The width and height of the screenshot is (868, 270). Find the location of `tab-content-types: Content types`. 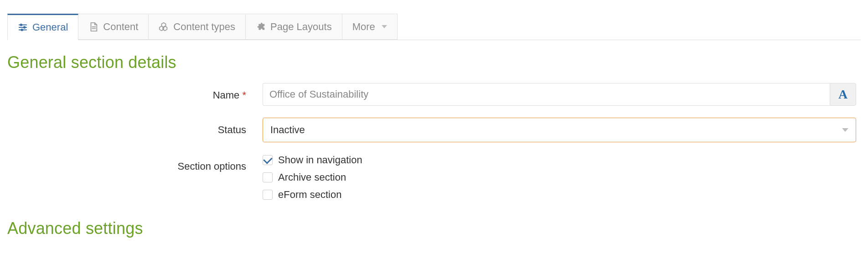

tab-content-types: Content types is located at coordinates (197, 26).